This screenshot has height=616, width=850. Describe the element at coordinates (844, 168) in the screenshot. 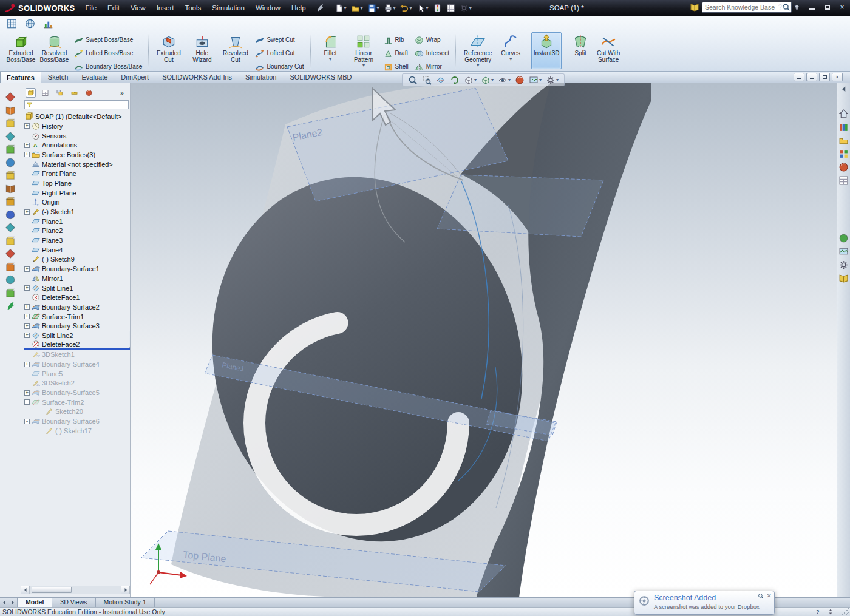

I see `appearances-scenes-icon` at that location.